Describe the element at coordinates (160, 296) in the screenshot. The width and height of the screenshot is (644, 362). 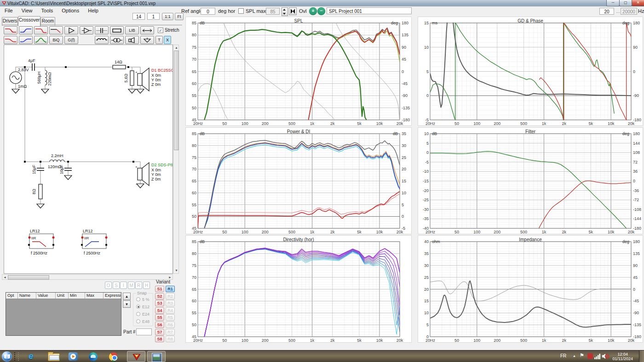
I see `variant-s2-button: S2` at that location.